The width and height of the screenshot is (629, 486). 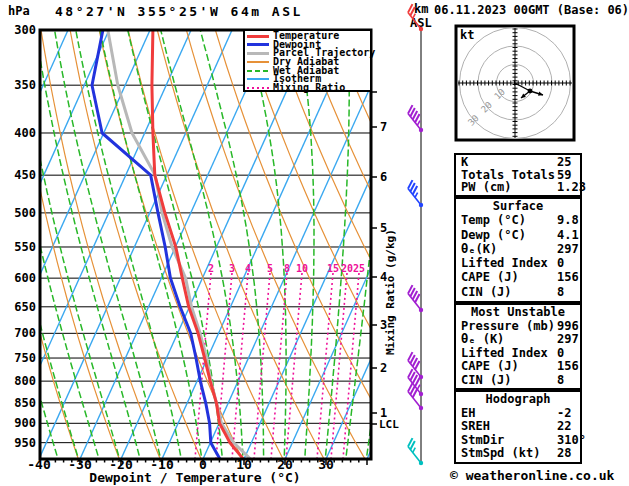 I want to click on stats-box-most-unstable: Most UnstablePressure (mb)996θₑ (K)297Li…, so click(x=518, y=346).